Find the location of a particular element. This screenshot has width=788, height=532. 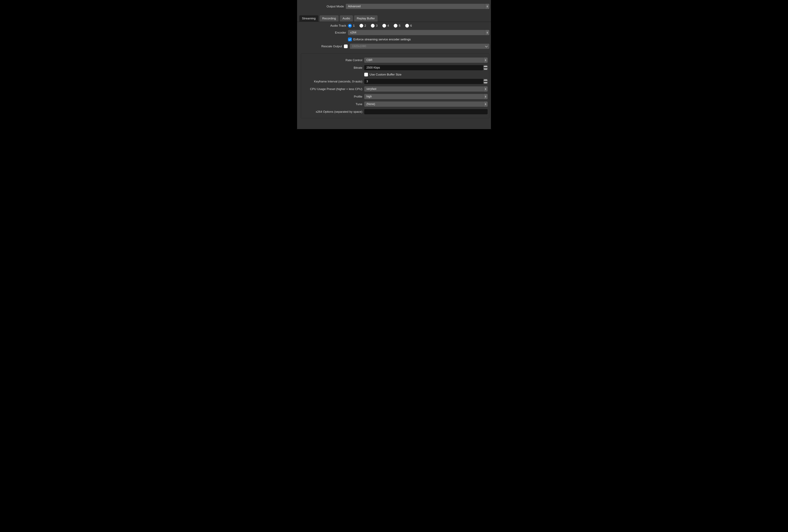

rescale-checkbox is located at coordinates (346, 46).